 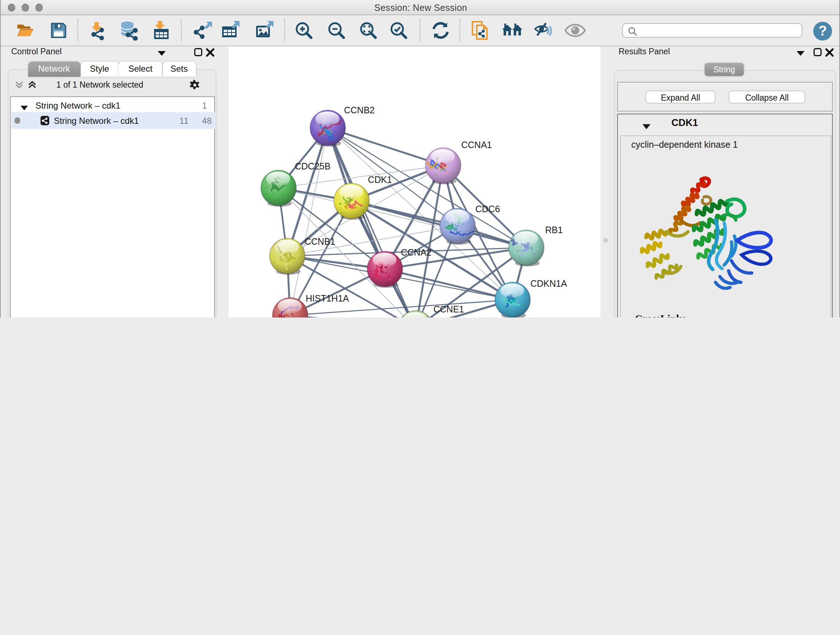 I want to click on svg-text: CDC6, so click(x=488, y=208).